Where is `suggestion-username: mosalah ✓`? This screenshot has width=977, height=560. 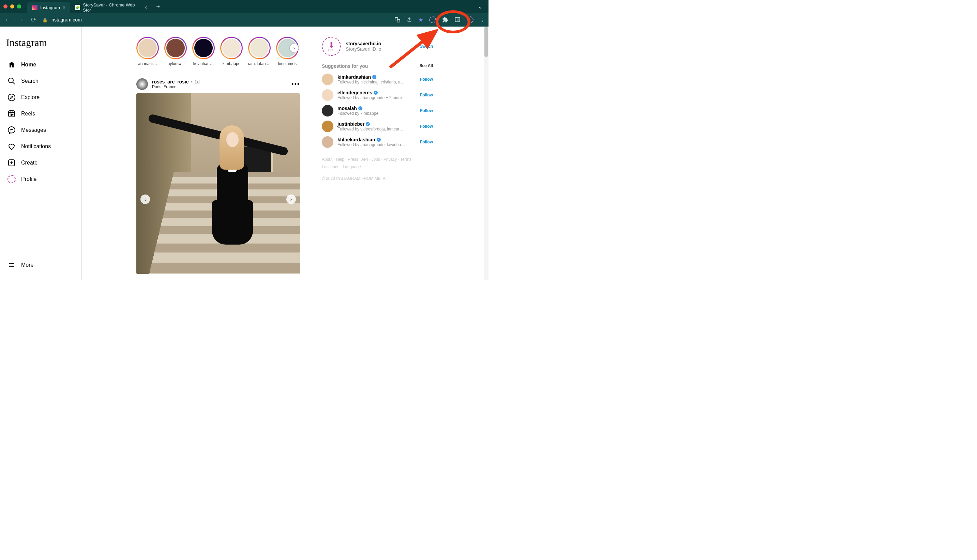 suggestion-username: mosalah ✓ is located at coordinates (358, 108).